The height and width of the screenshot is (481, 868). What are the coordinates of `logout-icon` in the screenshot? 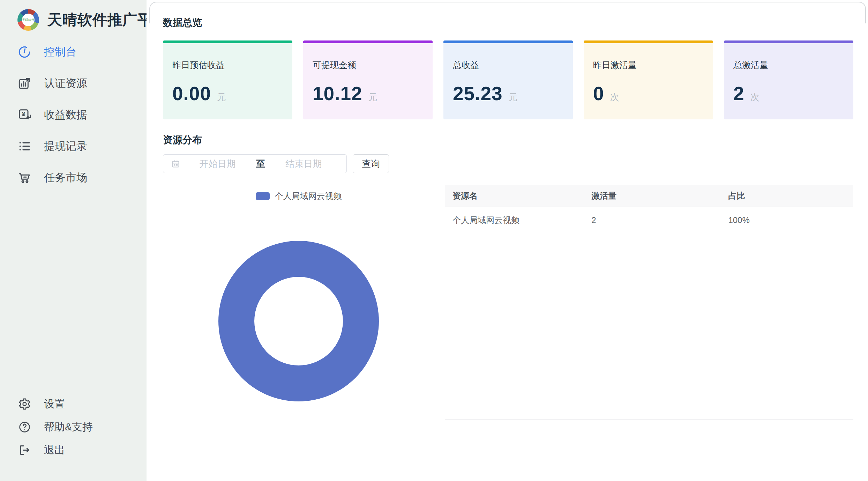 It's located at (24, 450).